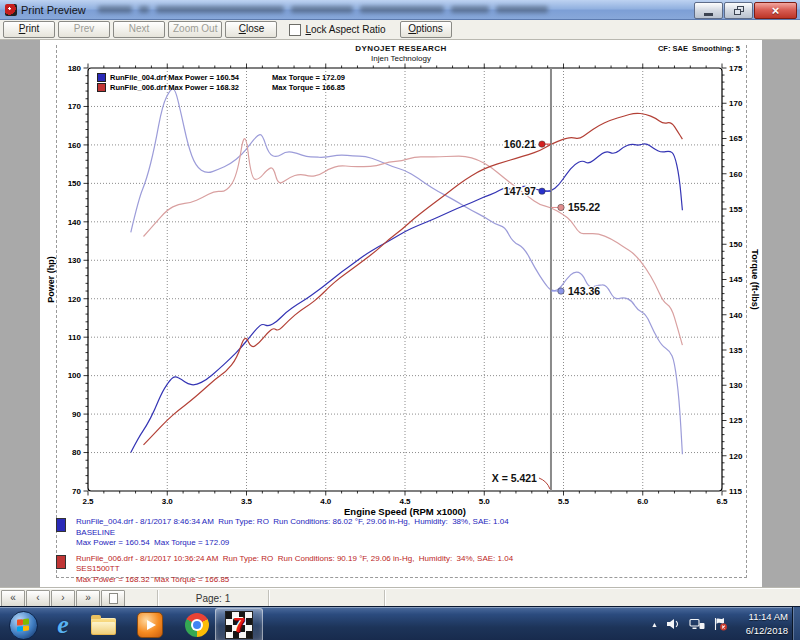 This screenshot has height=640, width=800. Describe the element at coordinates (323, 10) in the screenshot. I see `blurred-title-path` at that location.